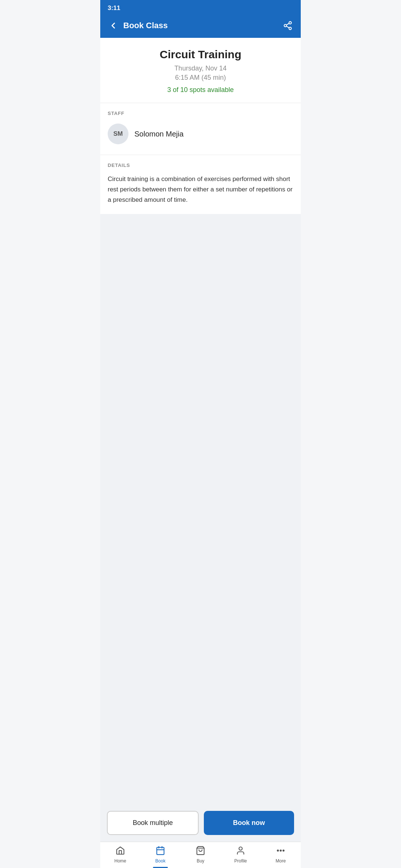  I want to click on class-title: Circuit Training, so click(200, 55).